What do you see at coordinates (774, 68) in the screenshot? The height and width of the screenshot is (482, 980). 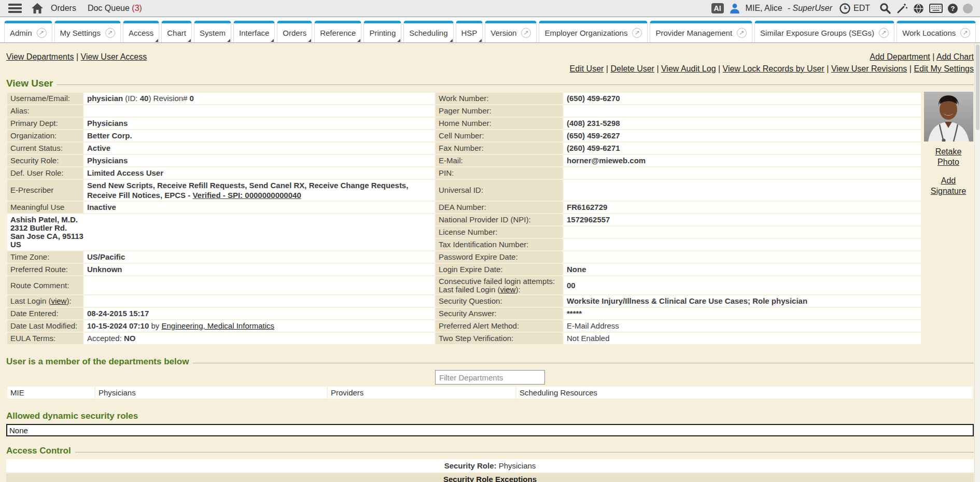 I see `view-lock-records-link: View Lock Records by User` at bounding box center [774, 68].